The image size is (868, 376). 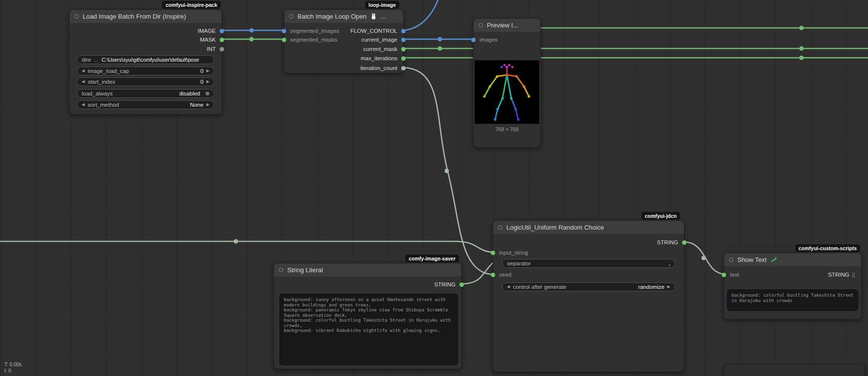 I want to click on node-show-text: comfyui-custom-scripts Show Text text ST…, so click(x=793, y=286).